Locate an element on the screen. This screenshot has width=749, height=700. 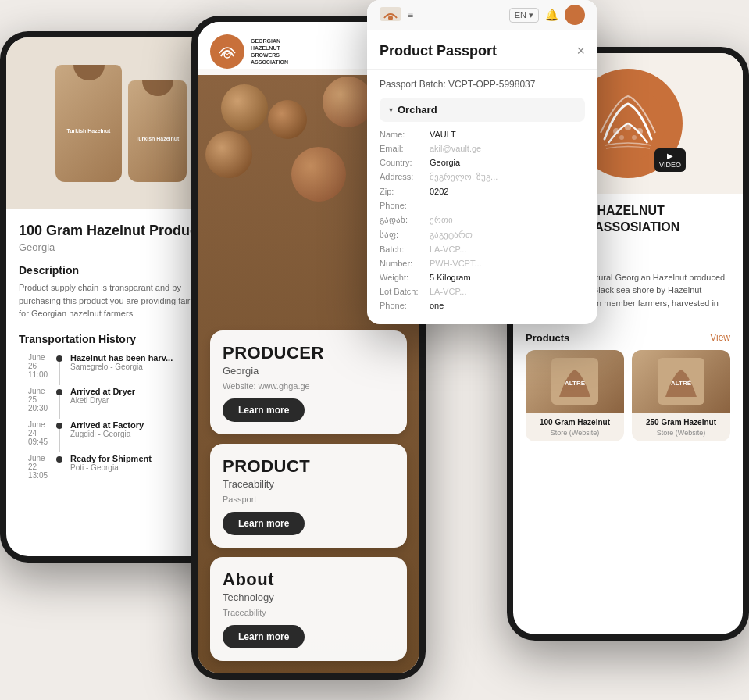
product-card: PRODUCT Traceability Passport Learn more is located at coordinates (309, 495).